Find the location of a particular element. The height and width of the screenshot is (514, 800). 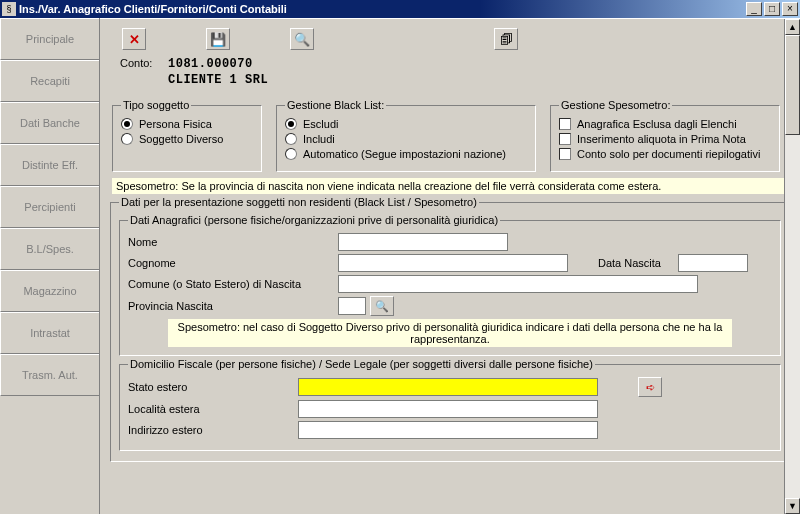

conto-label: Conto: is located at coordinates (144, 64).